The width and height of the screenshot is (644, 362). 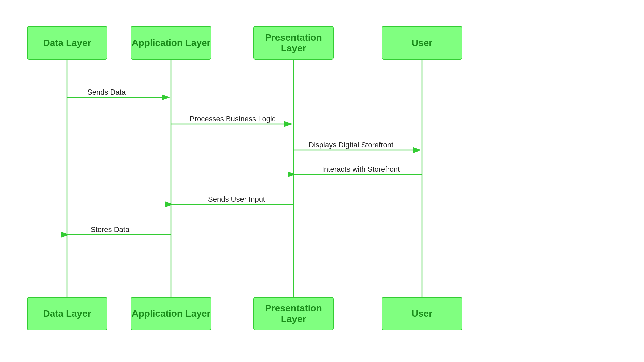 What do you see at coordinates (422, 43) in the screenshot?
I see `user-top-label: User` at bounding box center [422, 43].